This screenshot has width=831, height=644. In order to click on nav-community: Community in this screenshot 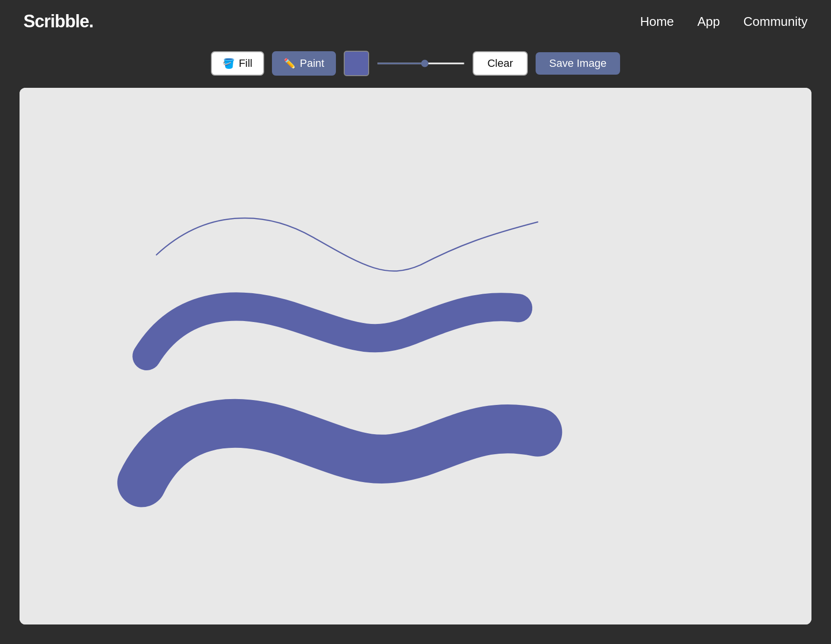, I will do `click(775, 21)`.